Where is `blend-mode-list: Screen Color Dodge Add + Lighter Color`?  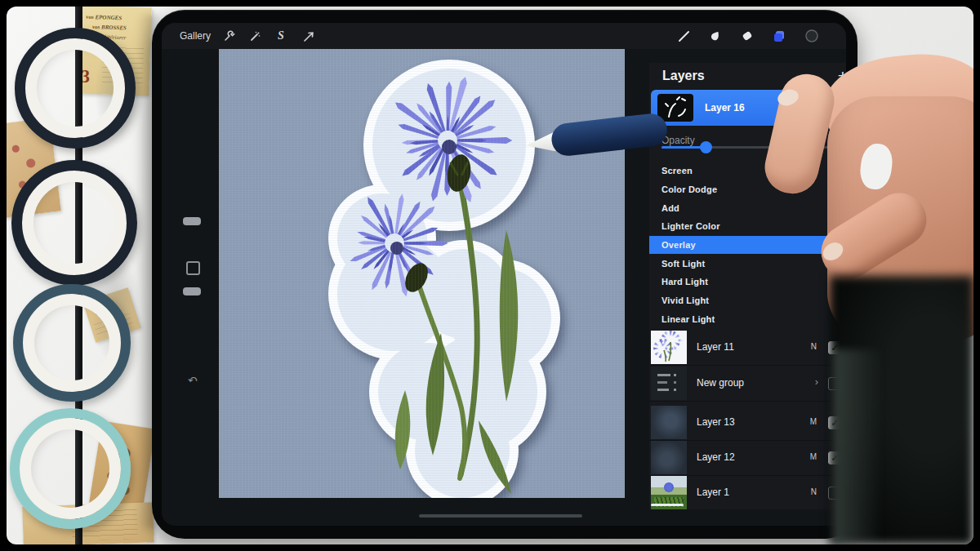
blend-mode-list: Screen Color Dodge Add + Lighter Color is located at coordinates (748, 245).